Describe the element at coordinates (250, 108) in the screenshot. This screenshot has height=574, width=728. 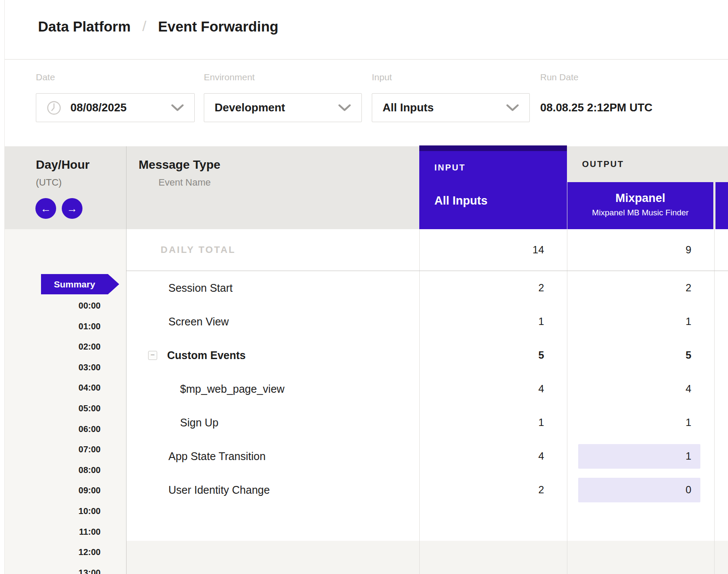
I see `environment-value: Development` at that location.